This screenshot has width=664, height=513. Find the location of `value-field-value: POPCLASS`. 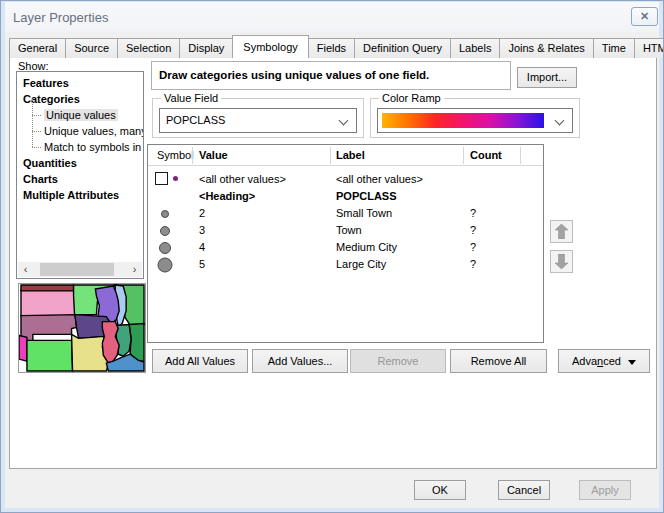

value-field-value: POPCLASS is located at coordinates (196, 120).